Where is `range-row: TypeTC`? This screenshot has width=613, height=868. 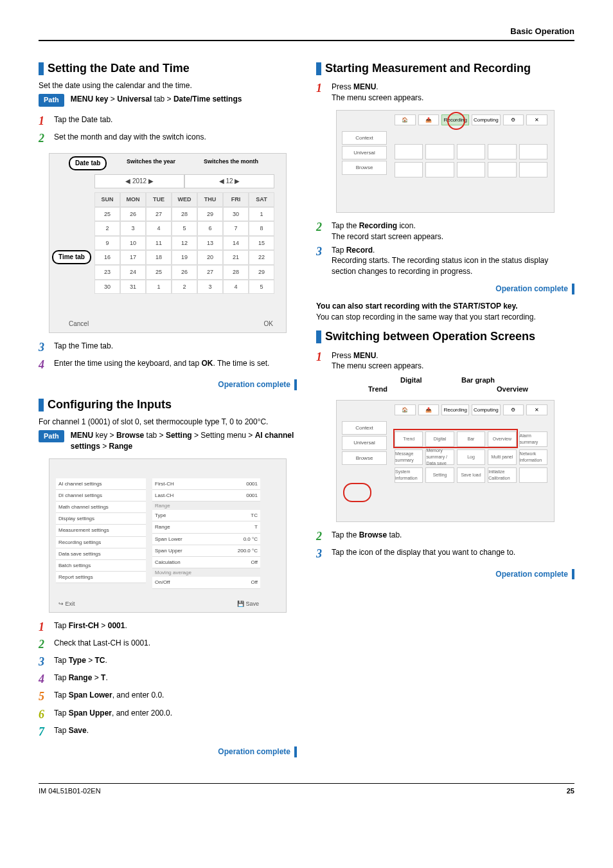
range-row: TypeTC is located at coordinates (206, 516).